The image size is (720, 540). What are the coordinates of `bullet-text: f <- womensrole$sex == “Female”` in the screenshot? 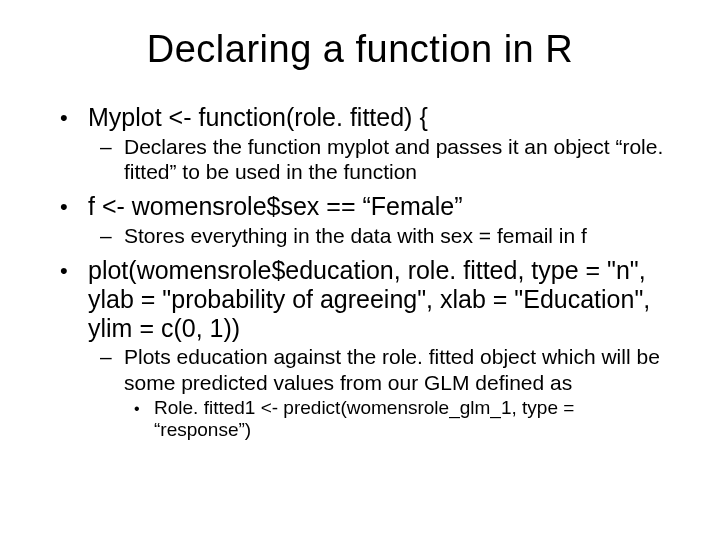 It's located at (379, 206).